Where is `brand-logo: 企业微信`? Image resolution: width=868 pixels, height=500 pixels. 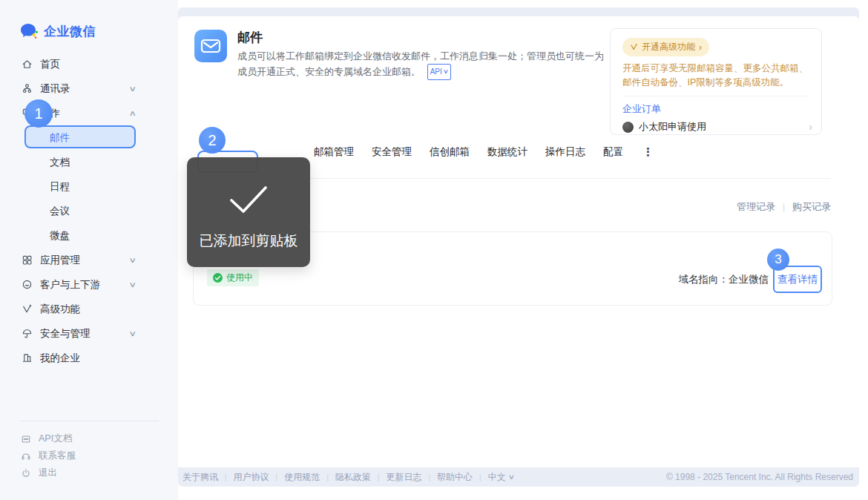
brand-logo: 企业微信 is located at coordinates (58, 31).